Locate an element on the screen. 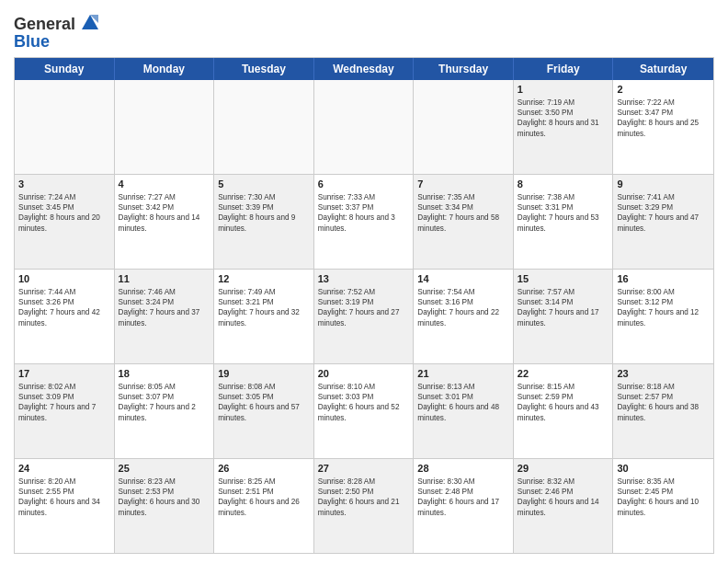 The image size is (728, 563). calendar-cell-4-1: 25Sunrise: 8:23 AM Sunset: 2:53 PM Dayli… is located at coordinates (165, 506).